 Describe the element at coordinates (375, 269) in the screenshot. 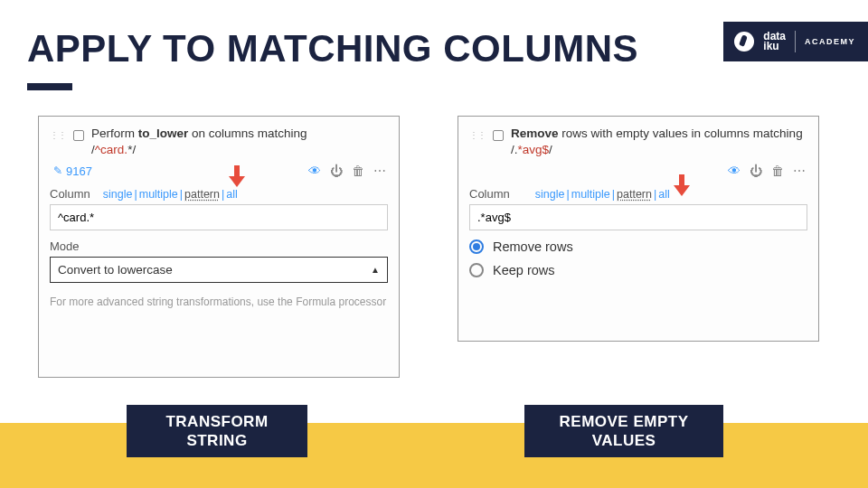

I see `caret-up-icon: ▲` at that location.